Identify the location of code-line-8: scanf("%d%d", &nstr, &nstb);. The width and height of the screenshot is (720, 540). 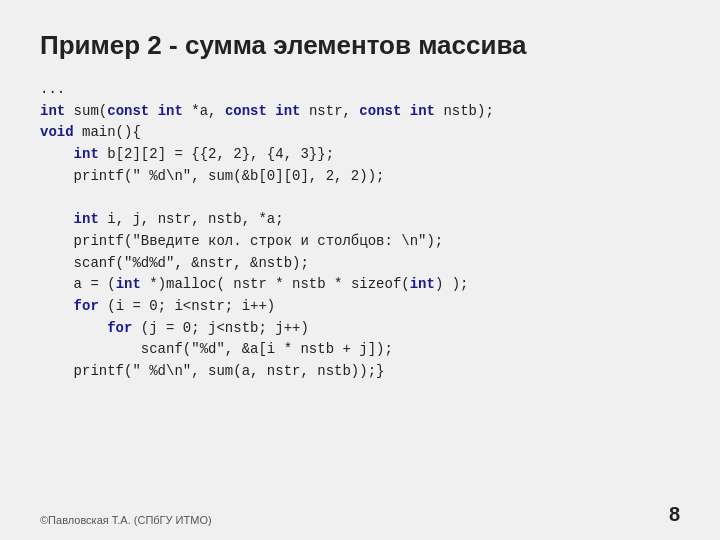
(360, 264).